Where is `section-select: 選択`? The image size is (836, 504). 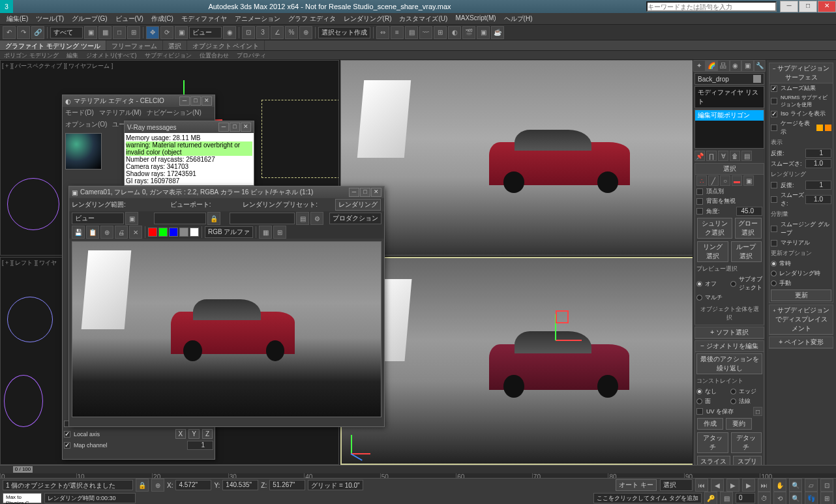 section-select: 選択 is located at coordinates (729, 170).